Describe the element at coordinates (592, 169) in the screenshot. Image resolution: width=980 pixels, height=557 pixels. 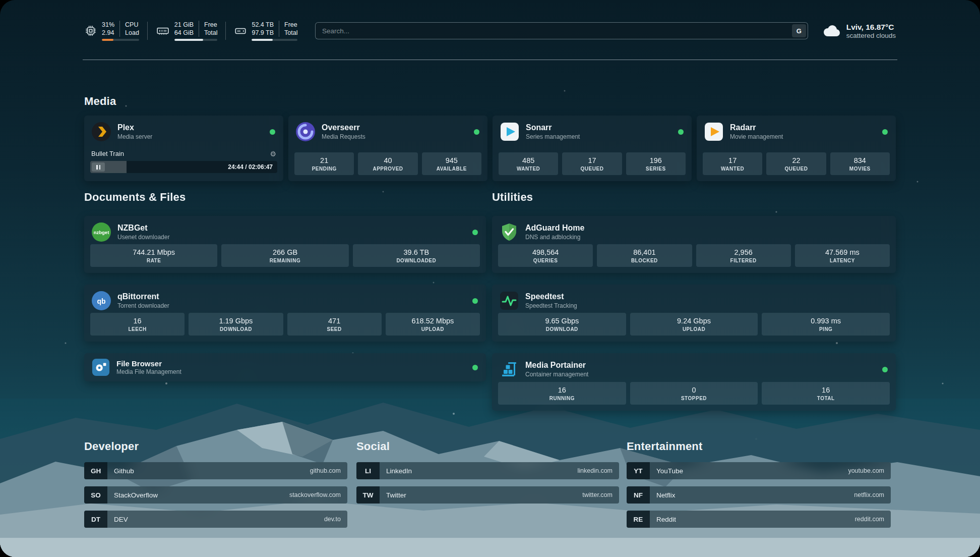
I see `stat-label: QUEUED` at that location.